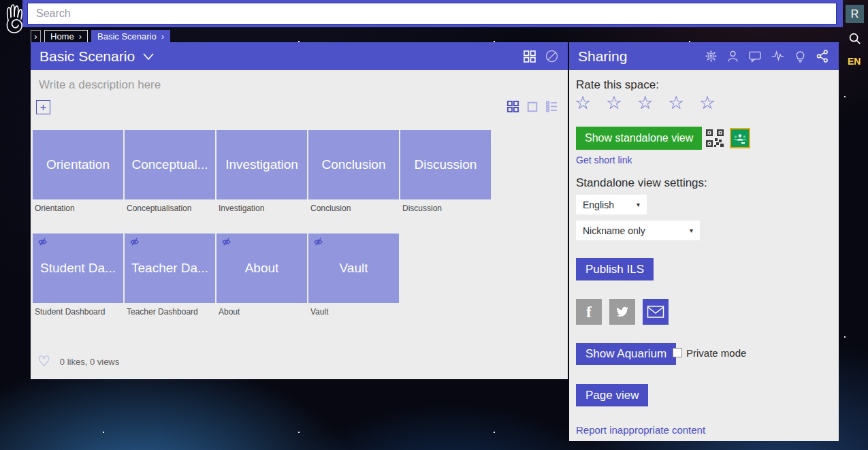 The image size is (868, 450). I want to click on space-title: Basic Scenario, so click(87, 57).